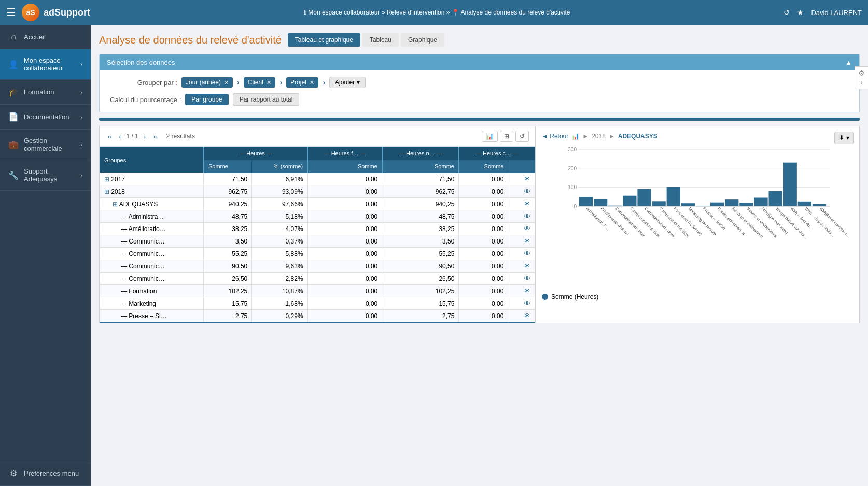 The height and width of the screenshot is (486, 868). What do you see at coordinates (421, 241) in the screenshot?
I see `cell-v4: 3,50` at bounding box center [421, 241].